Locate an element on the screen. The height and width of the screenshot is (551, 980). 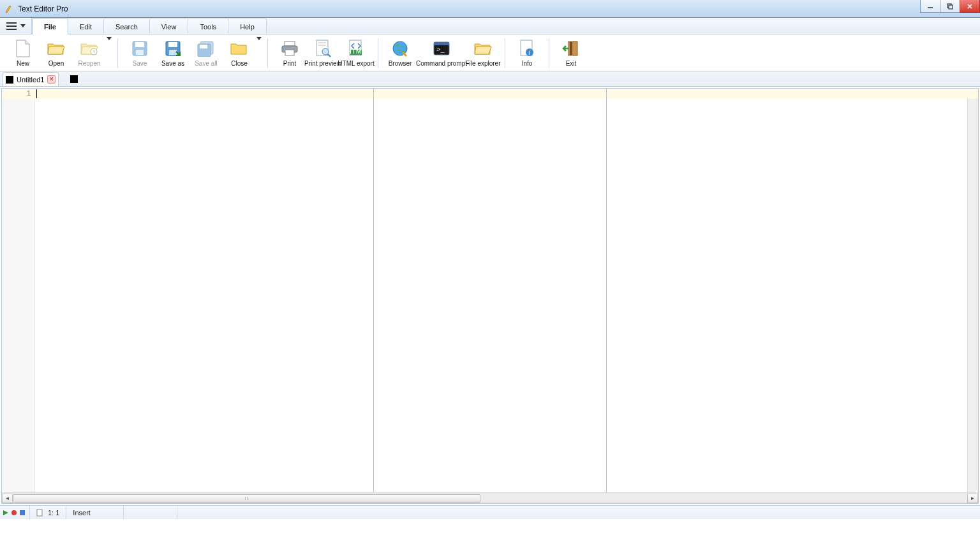
button-label: Save as is located at coordinates (173, 64).